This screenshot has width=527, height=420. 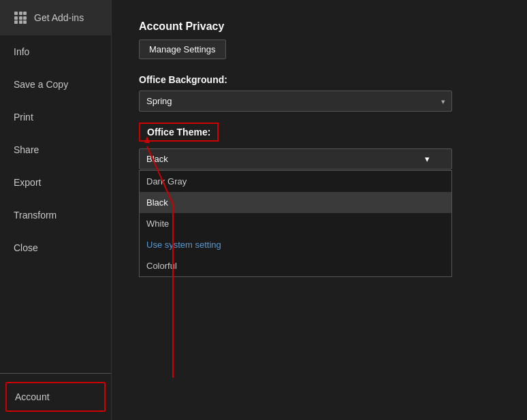 I want to click on sidebar-item-label-export: Export, so click(x=27, y=182).